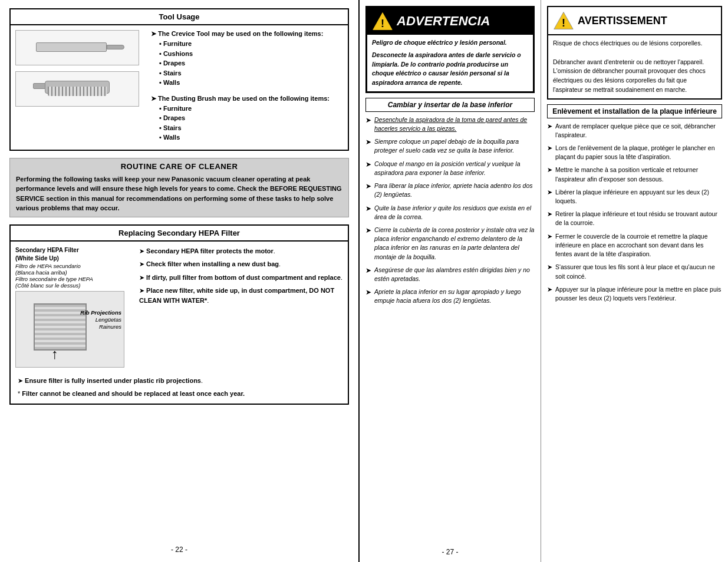 This screenshot has width=728, height=562. I want to click on hepa-filter-box, so click(60, 327).